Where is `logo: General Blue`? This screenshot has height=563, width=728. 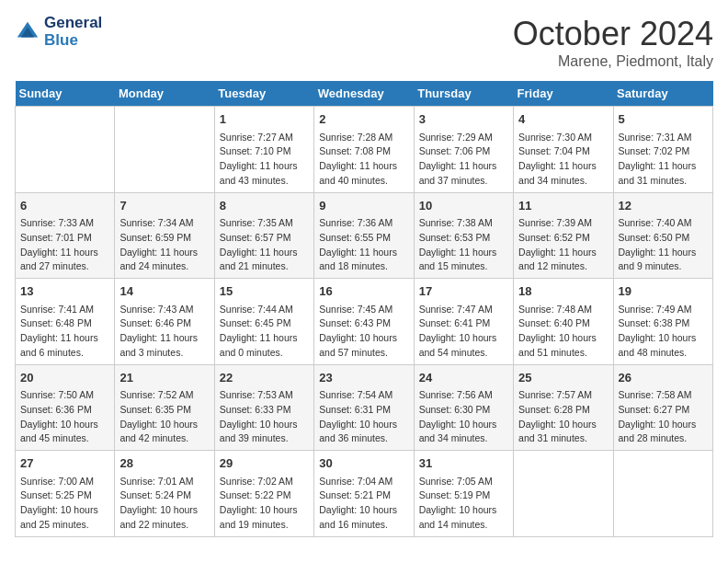
logo: General Blue is located at coordinates (59, 31).